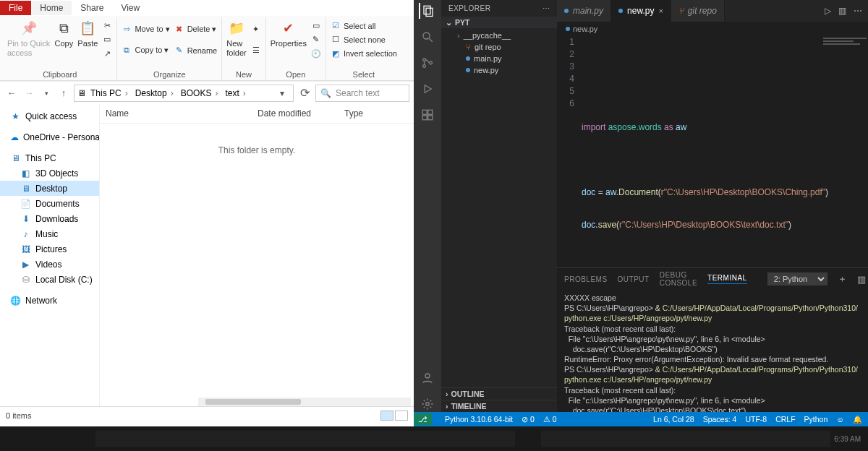 The width and height of the screenshot is (868, 451). Describe the element at coordinates (586, 279) in the screenshot. I see `panel-tab-problems: PROBLEMS` at that location.